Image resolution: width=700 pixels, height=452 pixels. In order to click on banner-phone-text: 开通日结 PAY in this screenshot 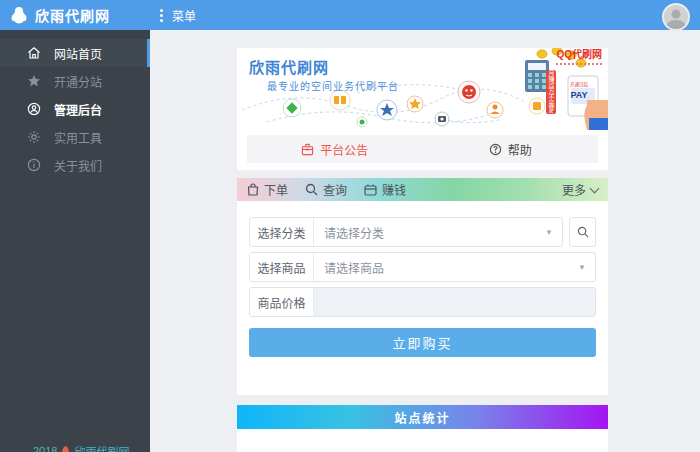, I will do `click(579, 90)`.